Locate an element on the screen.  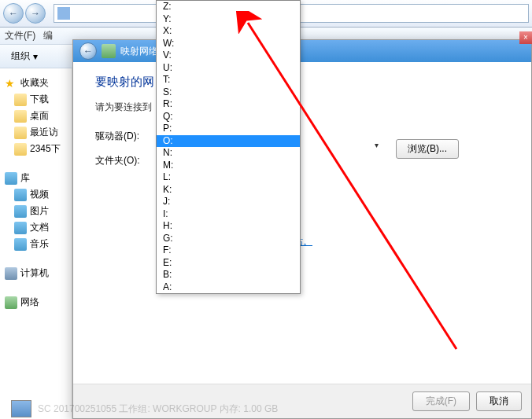
drive-option-j: J: is located at coordinates (228, 202).